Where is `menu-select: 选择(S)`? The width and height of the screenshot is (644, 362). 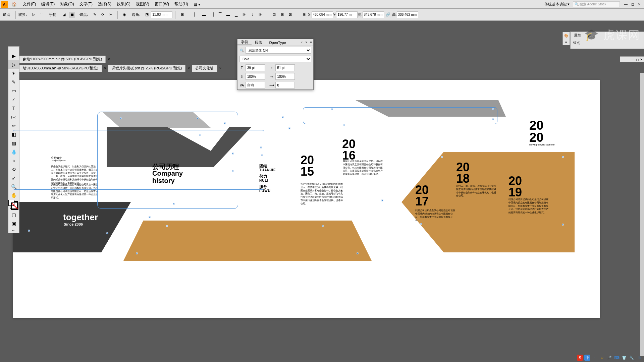 menu-select: 选择(S) is located at coordinates (105, 4).